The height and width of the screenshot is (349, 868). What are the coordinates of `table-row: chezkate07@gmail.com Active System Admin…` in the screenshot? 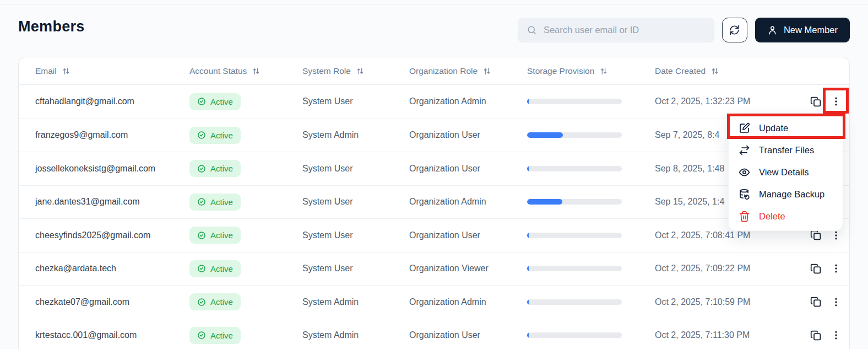 It's located at (434, 302).